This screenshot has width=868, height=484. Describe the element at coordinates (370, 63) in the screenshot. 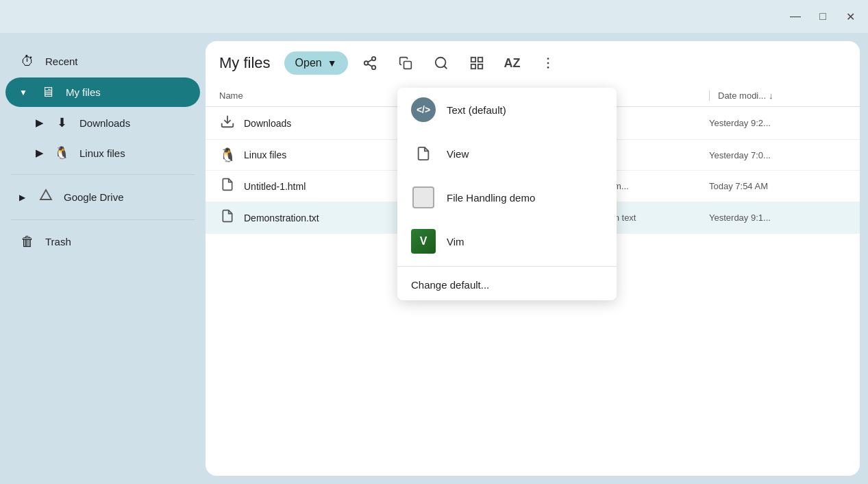

I see `share-button` at that location.